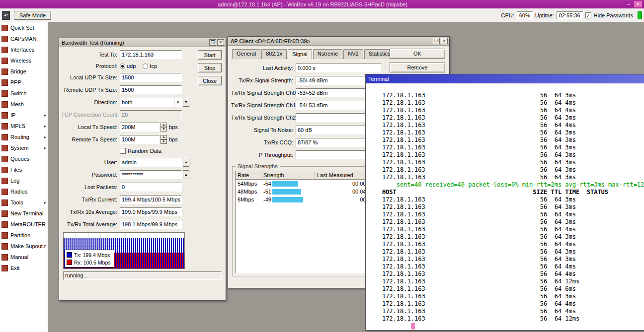  What do you see at coordinates (417, 67) in the screenshot?
I see `remove-button: Remove` at bounding box center [417, 67].